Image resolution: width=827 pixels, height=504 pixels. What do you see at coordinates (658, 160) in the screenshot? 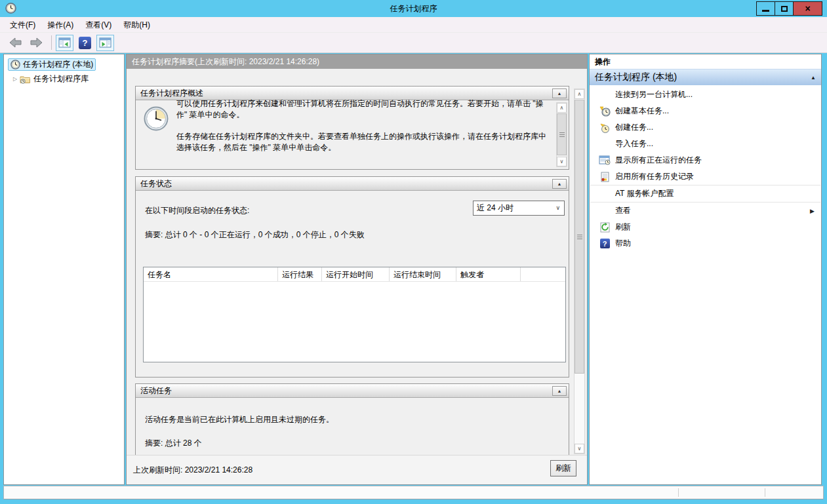
I see `action-label: 显示所有正在运行的任务` at bounding box center [658, 160].